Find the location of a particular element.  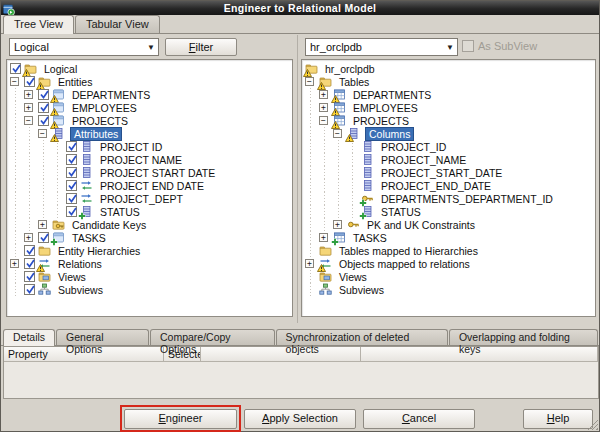

tree-node-label: Views is located at coordinates (353, 277).